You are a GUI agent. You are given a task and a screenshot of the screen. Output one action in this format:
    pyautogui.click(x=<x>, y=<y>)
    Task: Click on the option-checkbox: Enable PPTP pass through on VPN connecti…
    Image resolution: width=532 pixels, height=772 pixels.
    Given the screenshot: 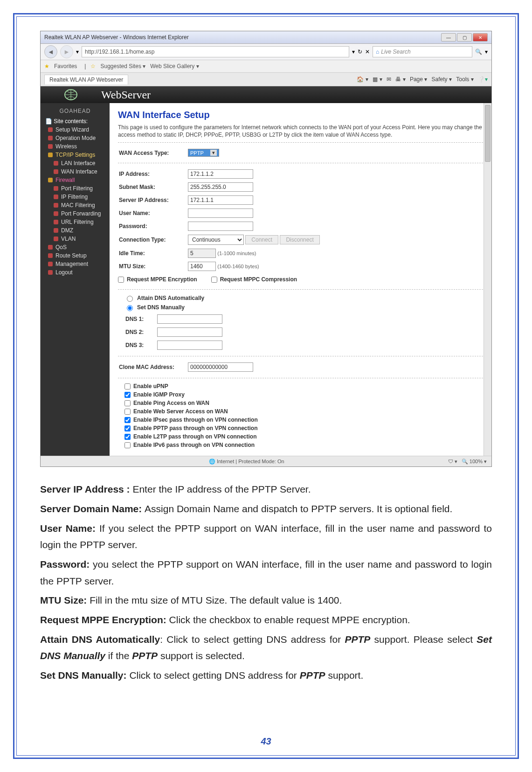 What is the action you would take?
    pyautogui.click(x=304, y=428)
    